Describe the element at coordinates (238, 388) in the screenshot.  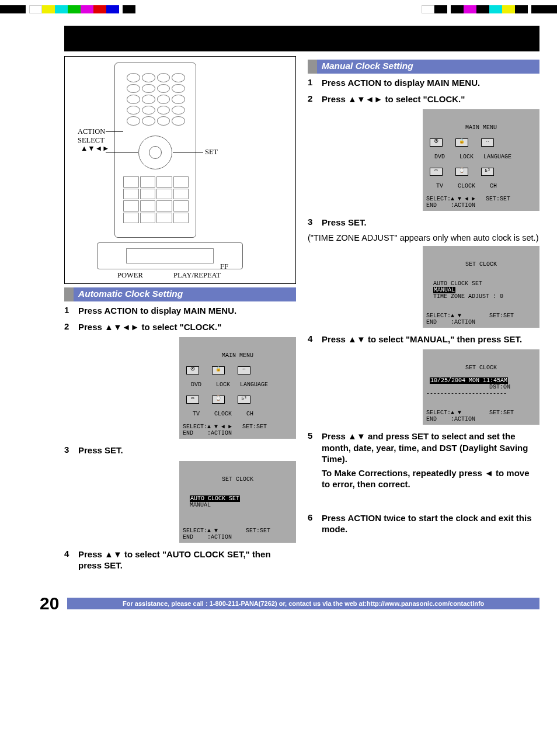
I see `osd-main-menu-auto: MAIN MENU ⦿🔒↔ DVDLOCKLANGUAGE ▭⌚5³ TVCLO…` at that location.